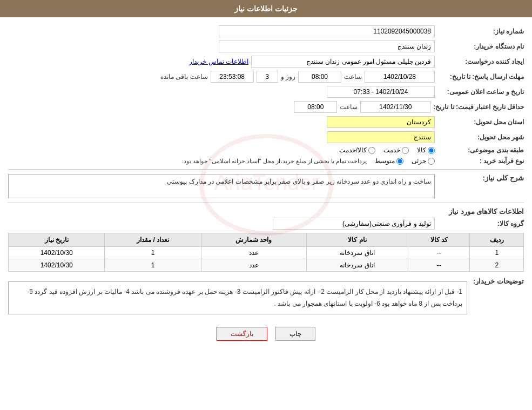  What do you see at coordinates (266, 224) in the screenshot?
I see `groupKala-row: گروه کالا: تولید و فرآوری صنعتی(سفارشی)` at bounding box center [266, 224].